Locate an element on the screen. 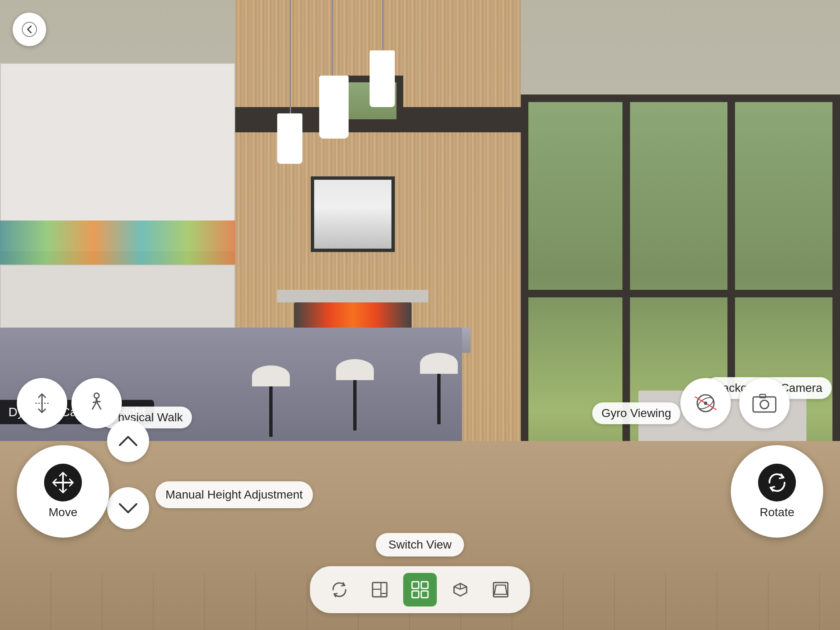 Image resolution: width=840 pixels, height=630 pixels. rotate-label: Rotate is located at coordinates (777, 512).